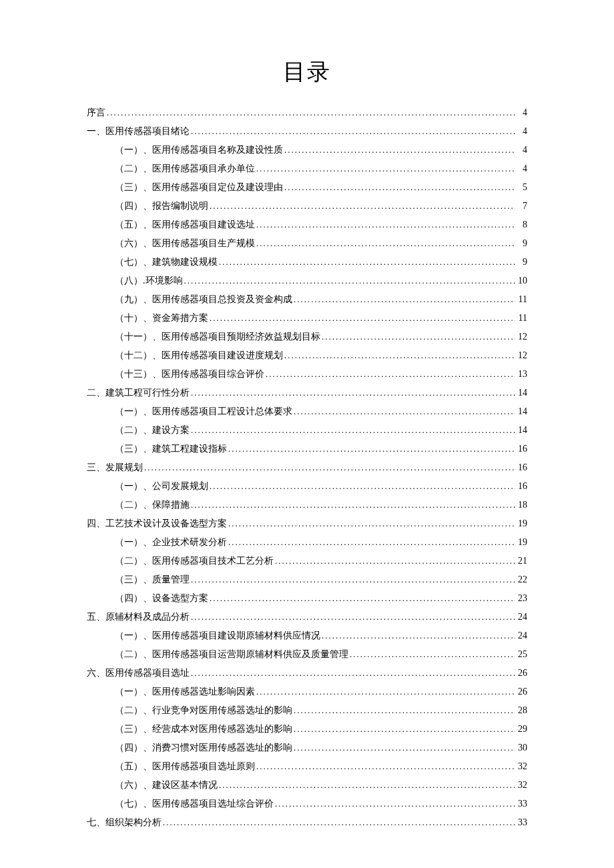 The height and width of the screenshot is (868, 614). Describe the element at coordinates (307, 300) in the screenshot. I see `toc-entry: （九）、医用传感器项目总投资及资金构成11` at that location.